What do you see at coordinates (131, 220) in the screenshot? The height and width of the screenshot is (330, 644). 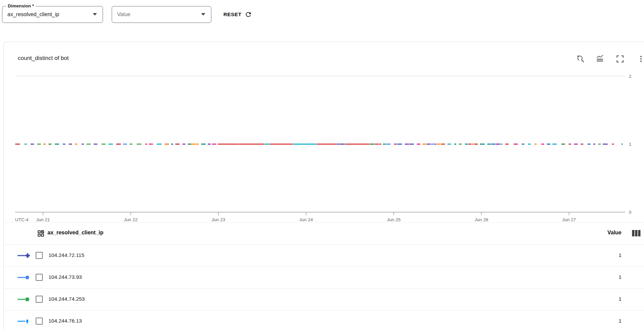 I see `svg-text: Jun 22` at bounding box center [131, 220].